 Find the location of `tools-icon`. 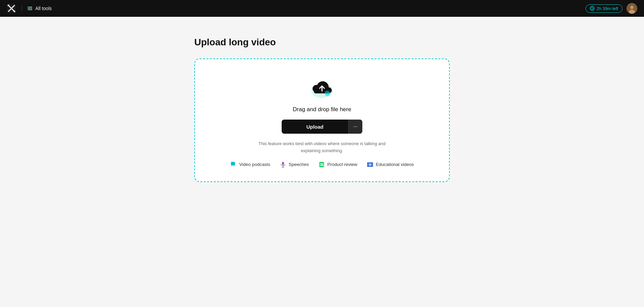

tools-icon is located at coordinates (30, 8).